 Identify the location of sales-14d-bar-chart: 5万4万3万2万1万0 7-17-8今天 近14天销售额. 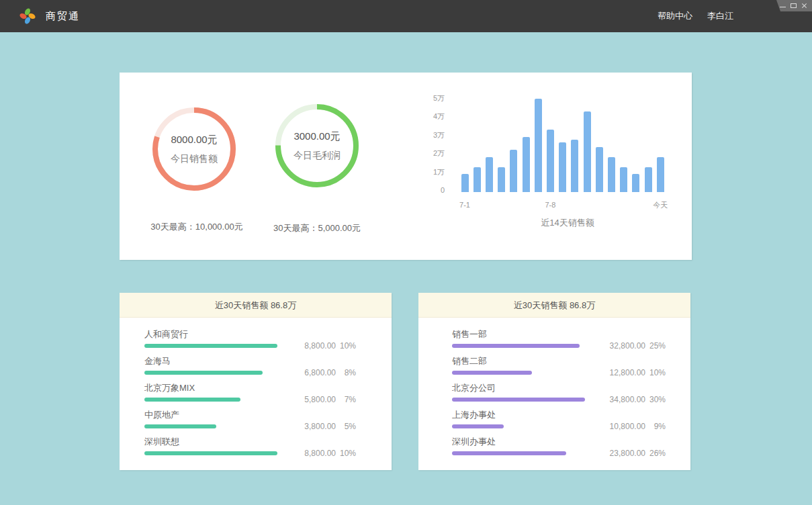
(547, 167).